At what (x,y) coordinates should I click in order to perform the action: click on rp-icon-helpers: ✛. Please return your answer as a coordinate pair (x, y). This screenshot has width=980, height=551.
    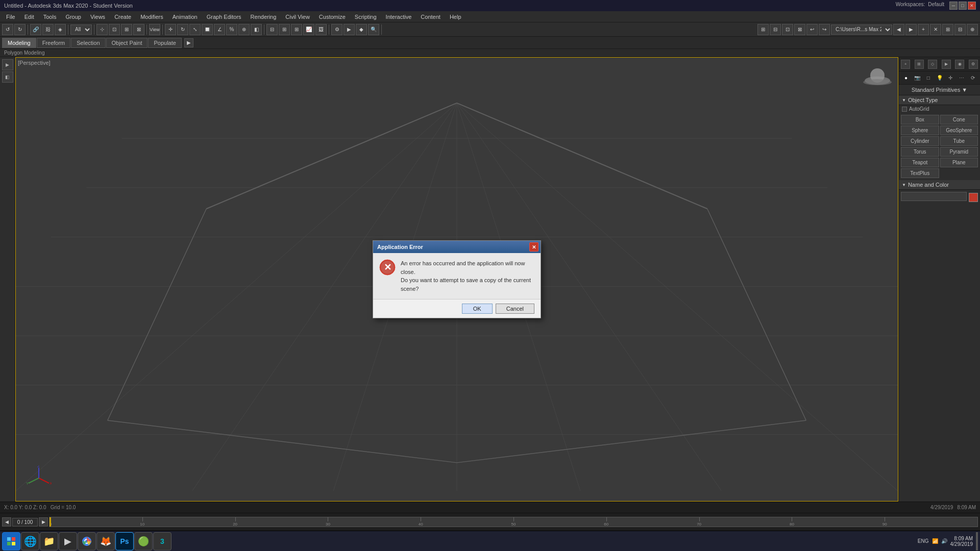
    Looking at the image, I should click on (950, 78).